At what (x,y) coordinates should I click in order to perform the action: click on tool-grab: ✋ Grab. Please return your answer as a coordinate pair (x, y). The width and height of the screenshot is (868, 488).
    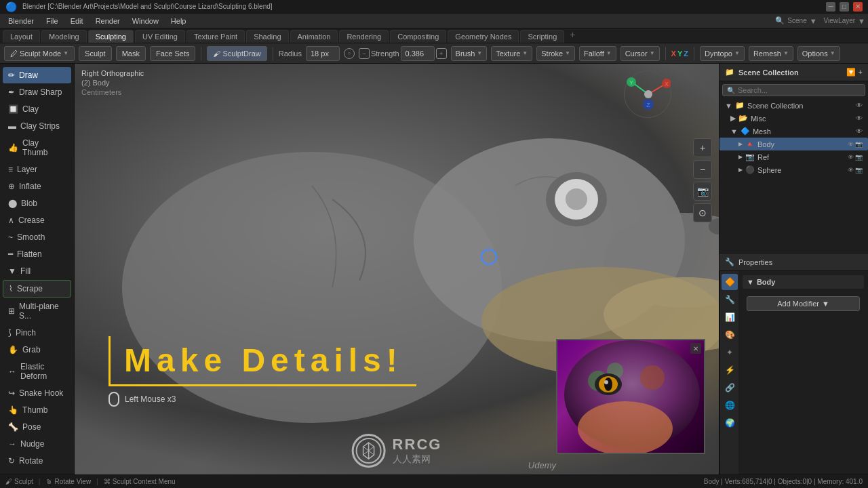
    Looking at the image, I should click on (37, 350).